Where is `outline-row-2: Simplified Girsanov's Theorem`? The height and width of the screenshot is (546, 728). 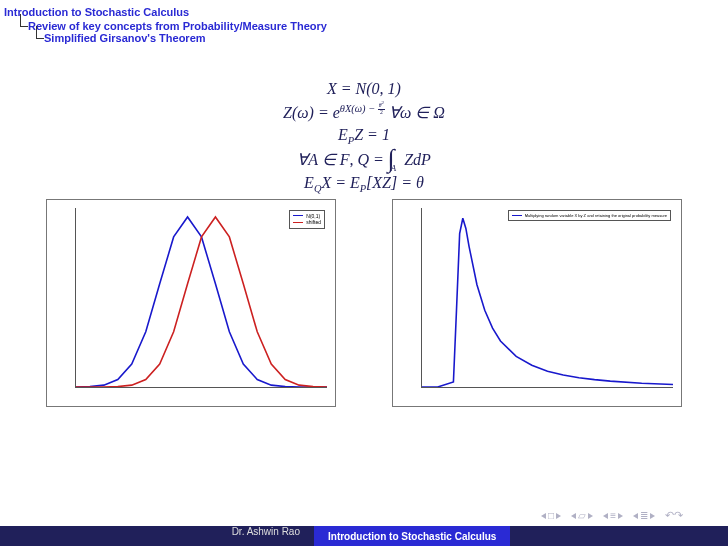
outline-row-2: Simplified Girsanov's Theorem is located at coordinates (376, 38).